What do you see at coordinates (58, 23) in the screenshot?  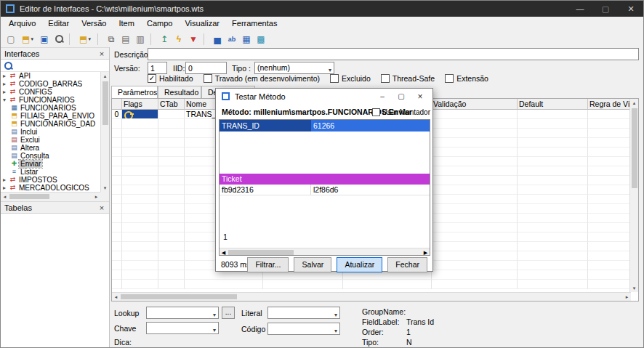 I see `menu-editar: Editar` at bounding box center [58, 23].